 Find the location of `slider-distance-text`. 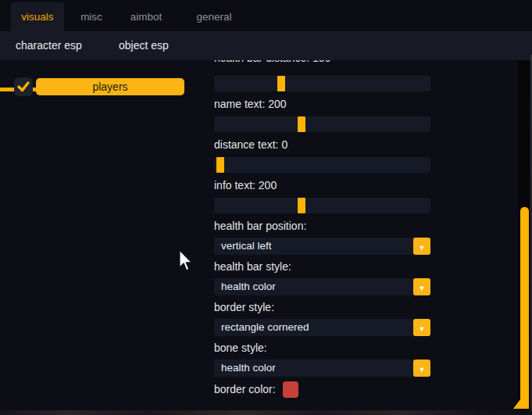

slider-distance-text is located at coordinates (322, 165).